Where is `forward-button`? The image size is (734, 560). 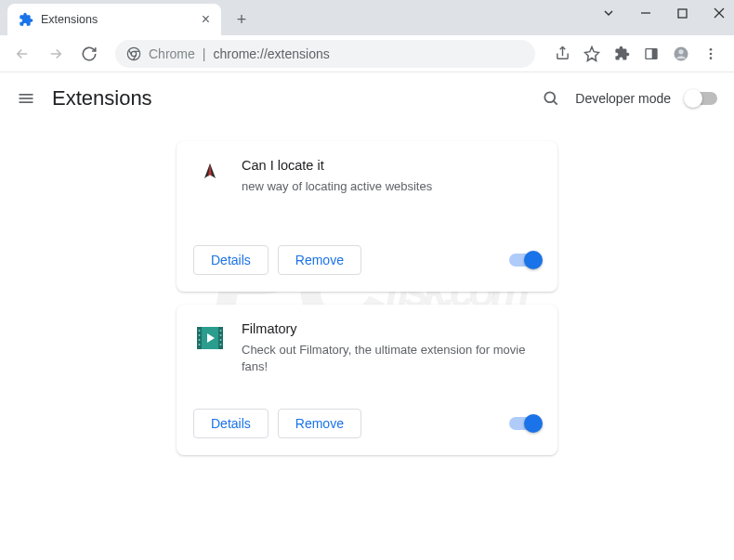 forward-button is located at coordinates (56, 54).